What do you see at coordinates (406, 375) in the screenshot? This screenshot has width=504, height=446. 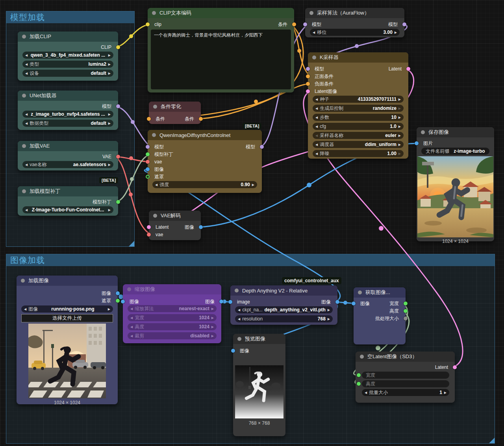 I see `widget-width-input: 宽度` at bounding box center [406, 375].